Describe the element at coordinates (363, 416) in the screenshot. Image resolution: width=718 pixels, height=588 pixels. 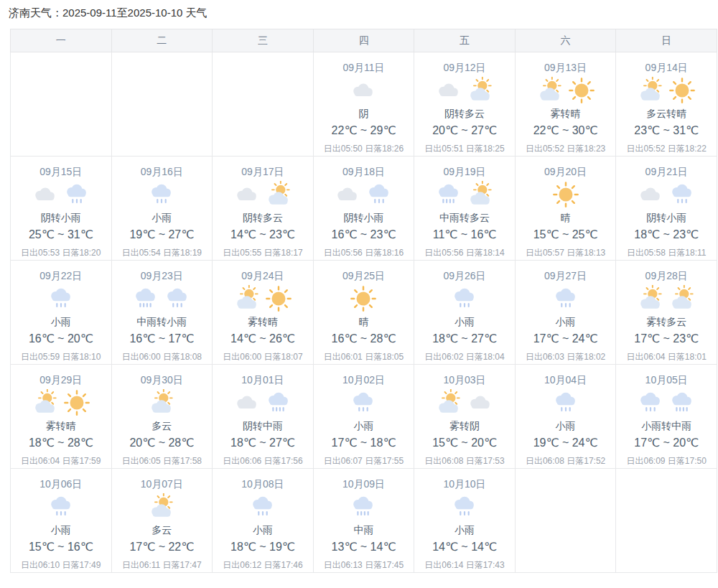
I see `day-cell: 10月02日 小雨17℃ ~ 18℃日出06:07 日落17:55` at that location.